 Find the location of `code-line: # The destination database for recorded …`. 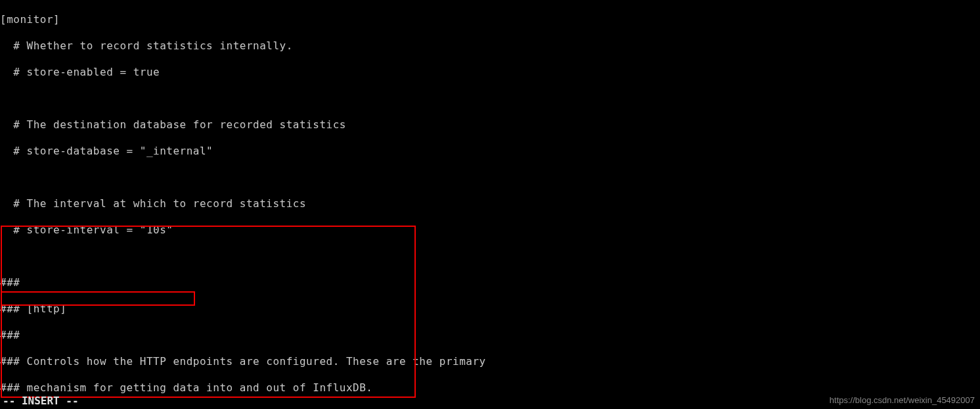

code-line: # The destination database for recorded … is located at coordinates (490, 125).